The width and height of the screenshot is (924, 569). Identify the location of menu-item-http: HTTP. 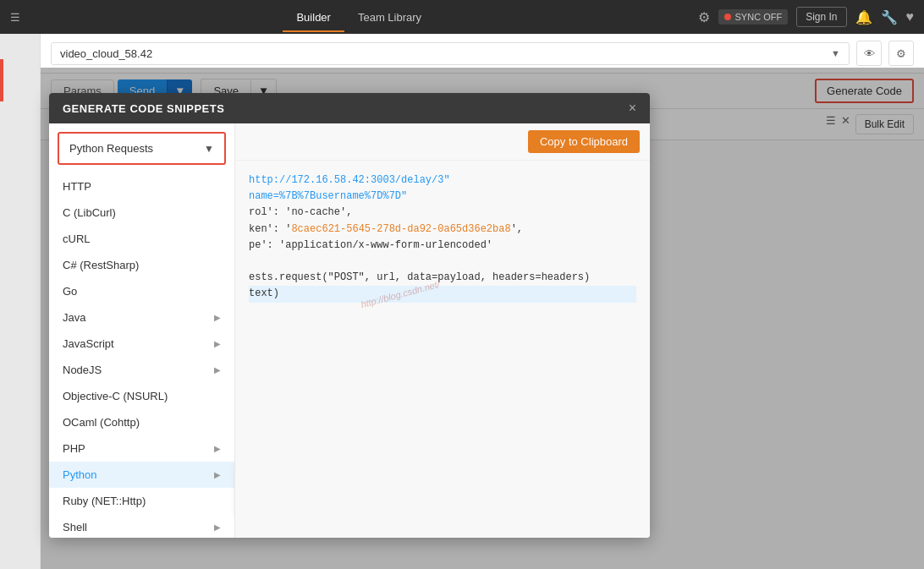
(142, 186).